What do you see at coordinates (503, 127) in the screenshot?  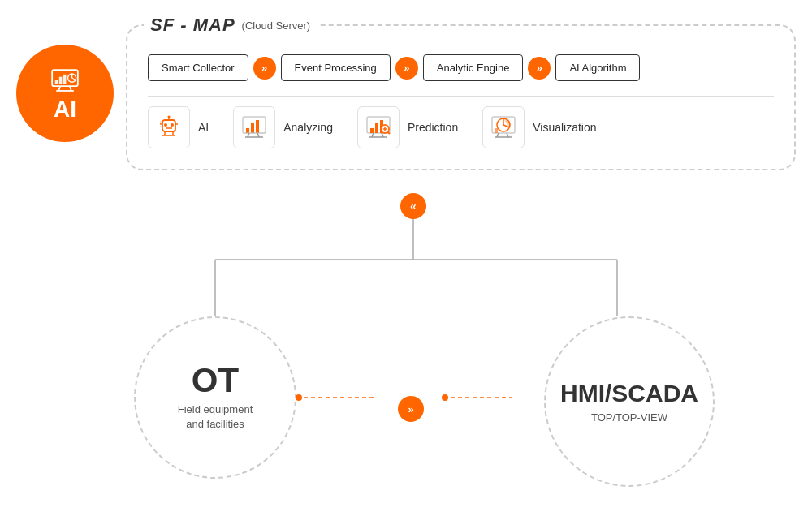 I see `visualization-icon-box` at bounding box center [503, 127].